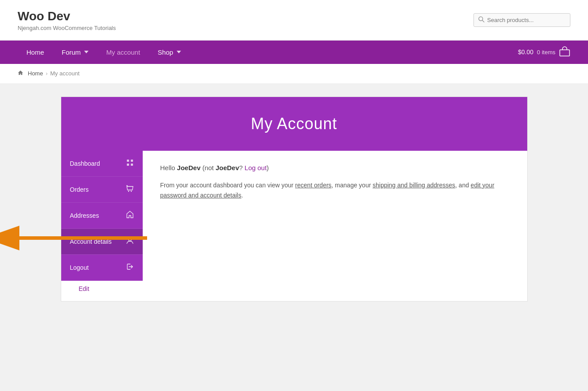 The image size is (588, 391). Describe the element at coordinates (294, 124) in the screenshot. I see `account-banner: My Account` at that location.